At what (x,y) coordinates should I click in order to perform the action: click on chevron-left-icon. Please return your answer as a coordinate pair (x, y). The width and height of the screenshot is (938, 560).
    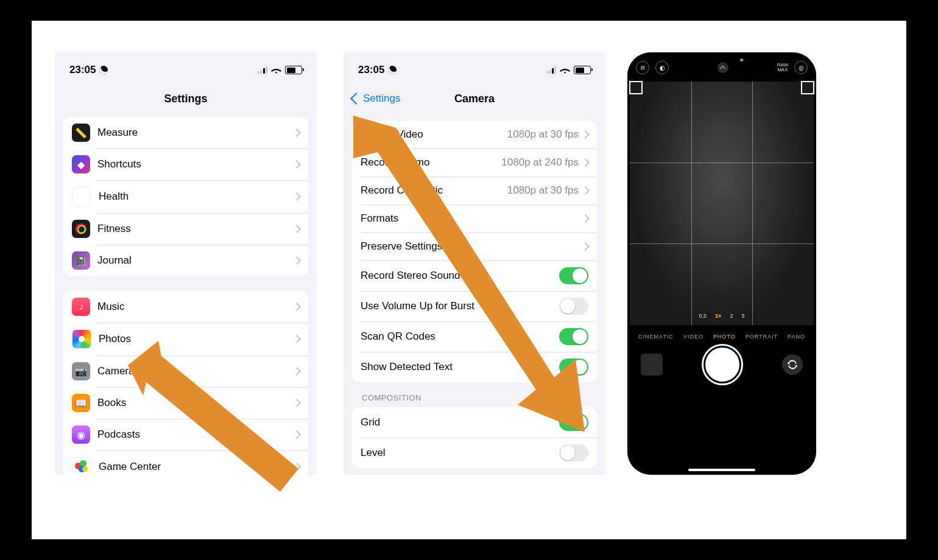
    Looking at the image, I should click on (356, 99).